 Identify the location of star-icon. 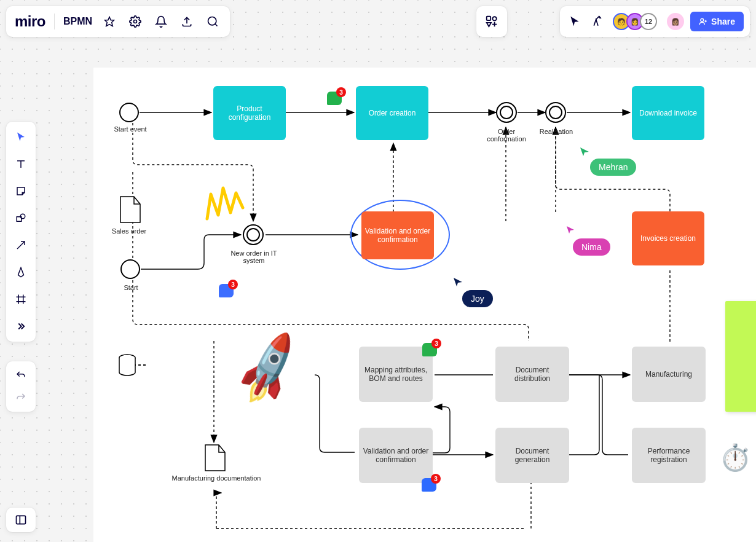
(109, 22).